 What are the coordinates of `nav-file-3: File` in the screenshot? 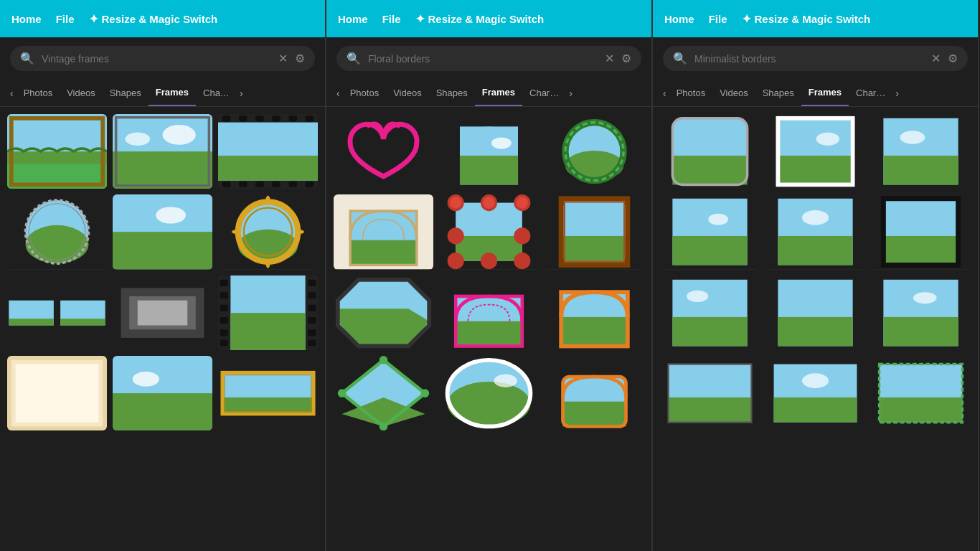 It's located at (718, 19).